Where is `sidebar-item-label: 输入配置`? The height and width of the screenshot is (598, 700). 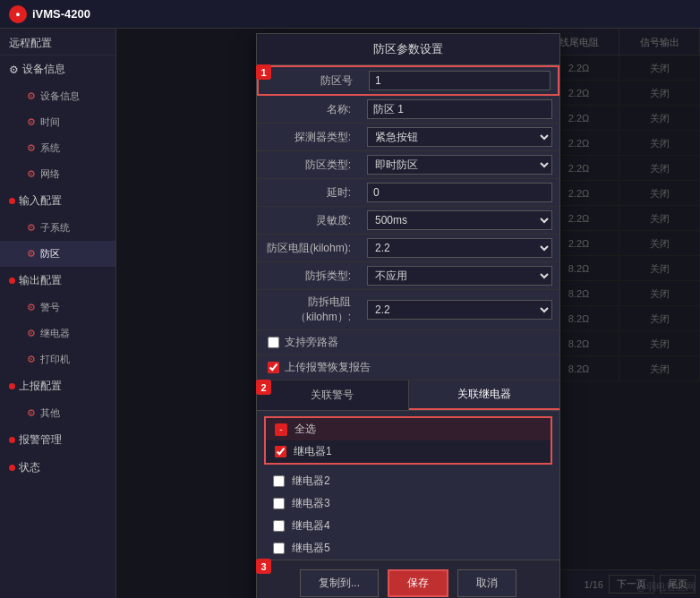 sidebar-item-label: 输入配置 is located at coordinates (40, 201).